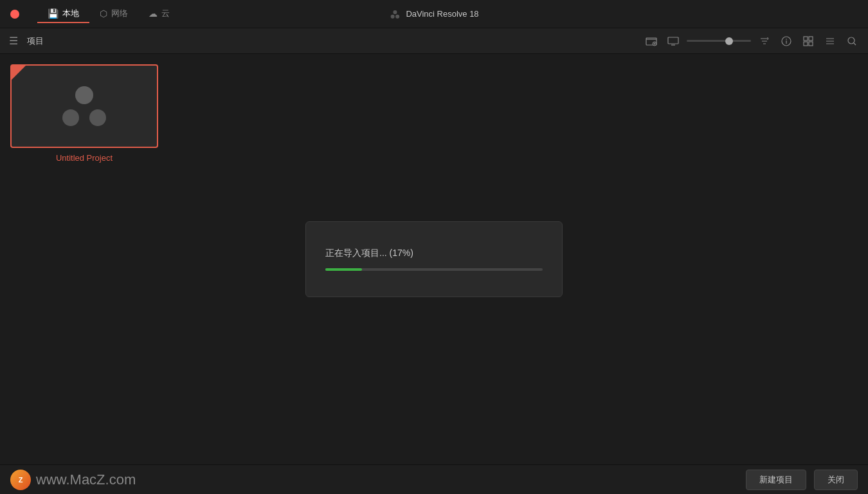 Image resolution: width=868 pixels, height=494 pixels. What do you see at coordinates (764, 41) in the screenshot?
I see `sort-icon` at bounding box center [764, 41].